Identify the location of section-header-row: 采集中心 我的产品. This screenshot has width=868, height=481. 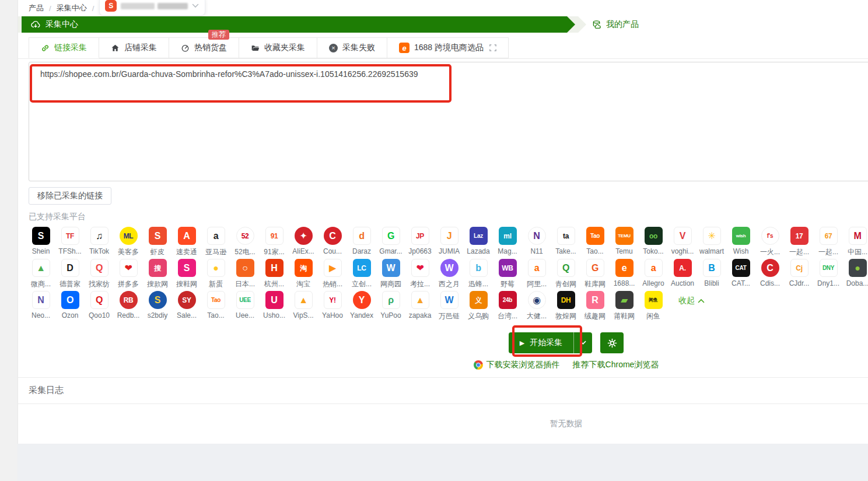
(443, 24).